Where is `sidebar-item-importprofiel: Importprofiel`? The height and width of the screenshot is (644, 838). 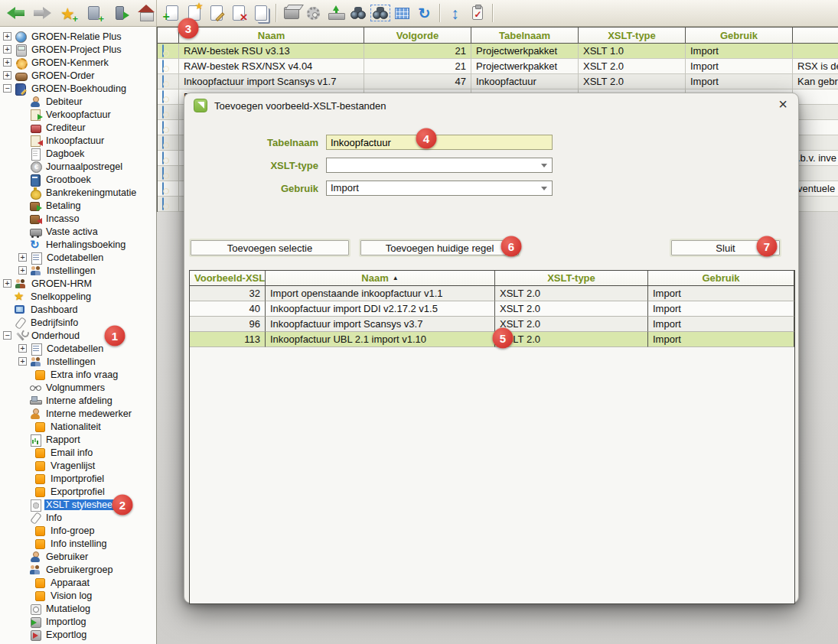
sidebar-item-importprofiel: Importprofiel is located at coordinates (78, 479).